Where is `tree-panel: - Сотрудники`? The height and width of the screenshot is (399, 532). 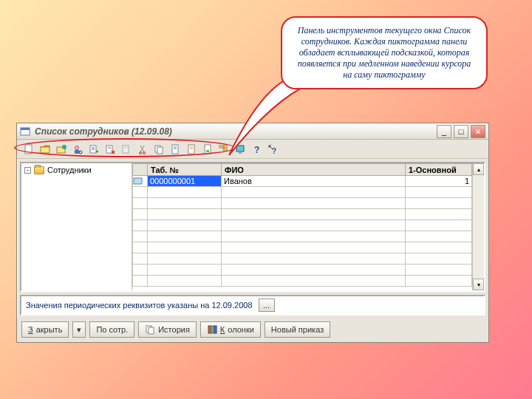
tree-panel: - Сотрудники is located at coordinates (77, 227).